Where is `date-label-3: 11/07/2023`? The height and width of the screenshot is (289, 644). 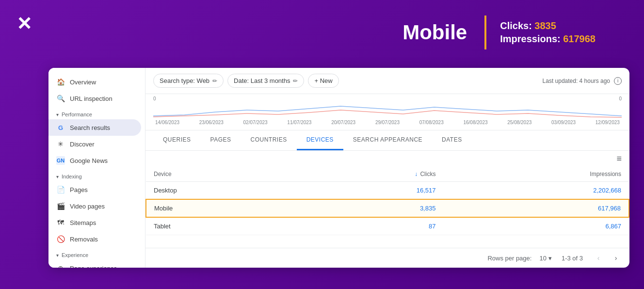
date-label-3: 11/07/2023 is located at coordinates (299, 122).